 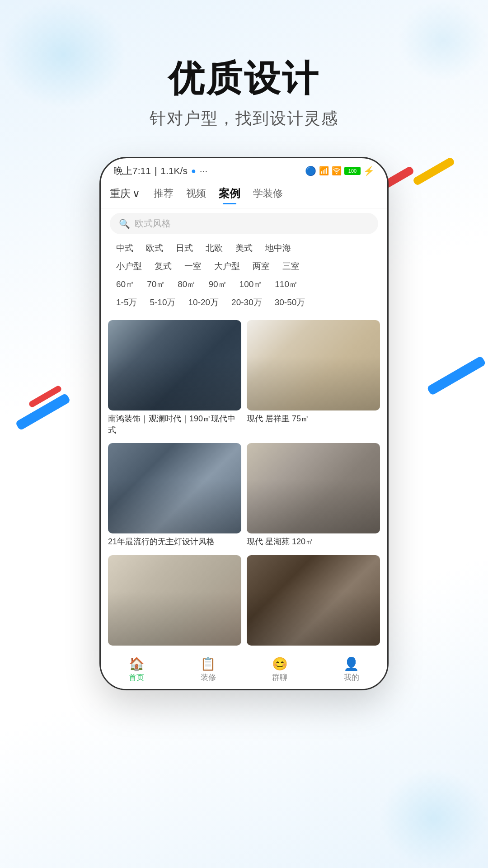 I want to click on tab-video: 视频, so click(x=196, y=193).